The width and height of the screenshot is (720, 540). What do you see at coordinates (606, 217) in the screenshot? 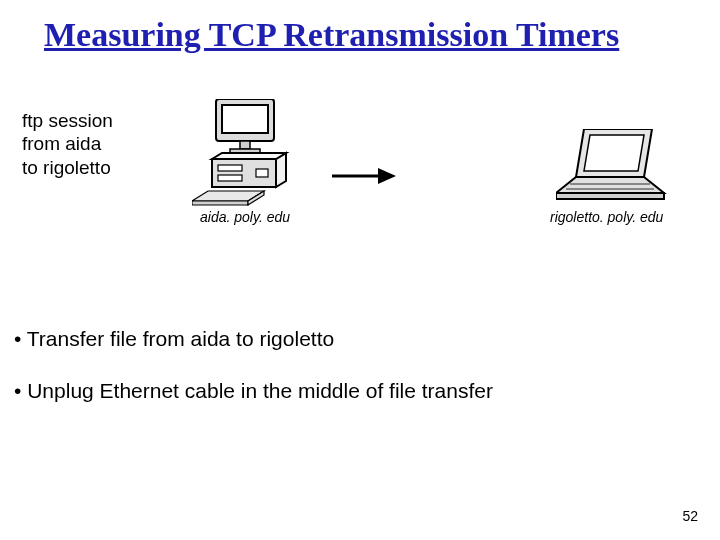
I see `rigoletto-host-label: rigoletto. poly. edu` at bounding box center [606, 217].